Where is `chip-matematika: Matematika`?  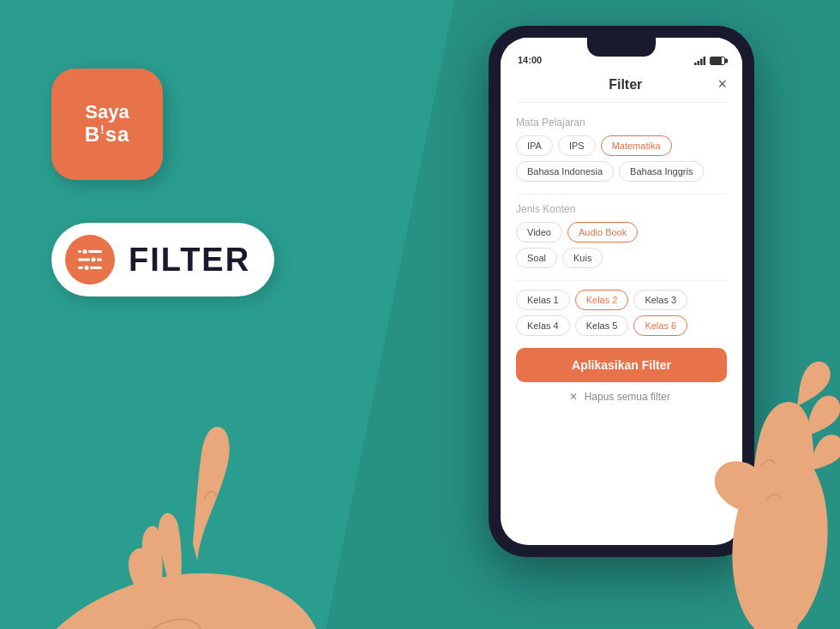
chip-matematika: Matematika is located at coordinates (636, 146).